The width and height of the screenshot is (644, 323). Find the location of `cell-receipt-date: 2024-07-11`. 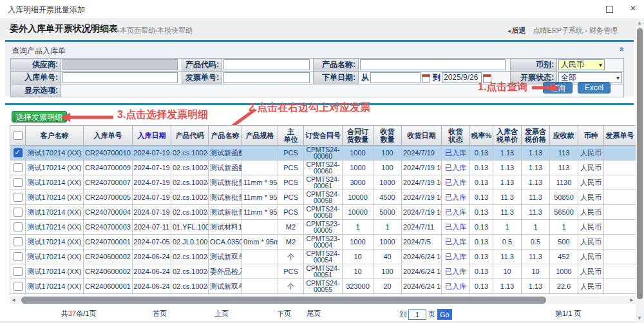

cell-receipt-date: 2024-07-11 is located at coordinates (152, 227).